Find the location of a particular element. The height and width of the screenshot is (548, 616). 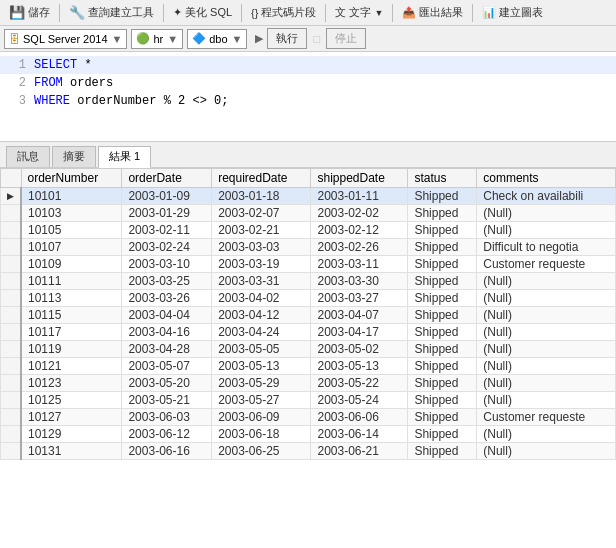

text-icon: 文 is located at coordinates (340, 12).